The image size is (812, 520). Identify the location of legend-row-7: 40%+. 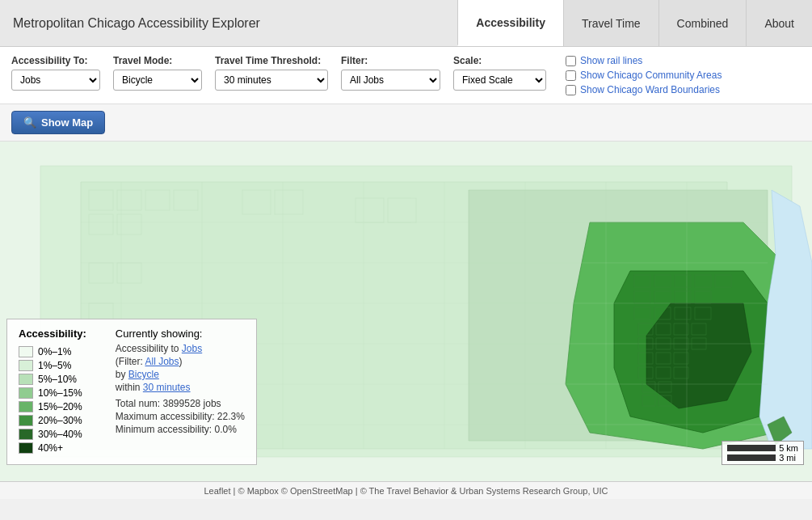
(53, 448).